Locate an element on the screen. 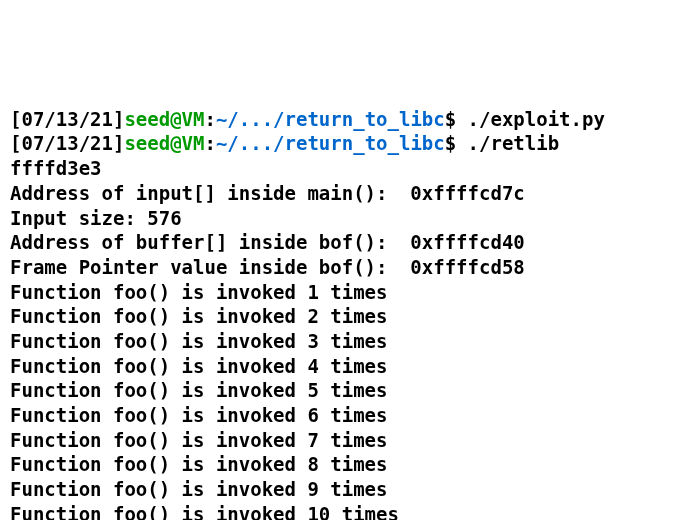  terminal-line: Function foo() is invoked 5 times is located at coordinates (344, 390).